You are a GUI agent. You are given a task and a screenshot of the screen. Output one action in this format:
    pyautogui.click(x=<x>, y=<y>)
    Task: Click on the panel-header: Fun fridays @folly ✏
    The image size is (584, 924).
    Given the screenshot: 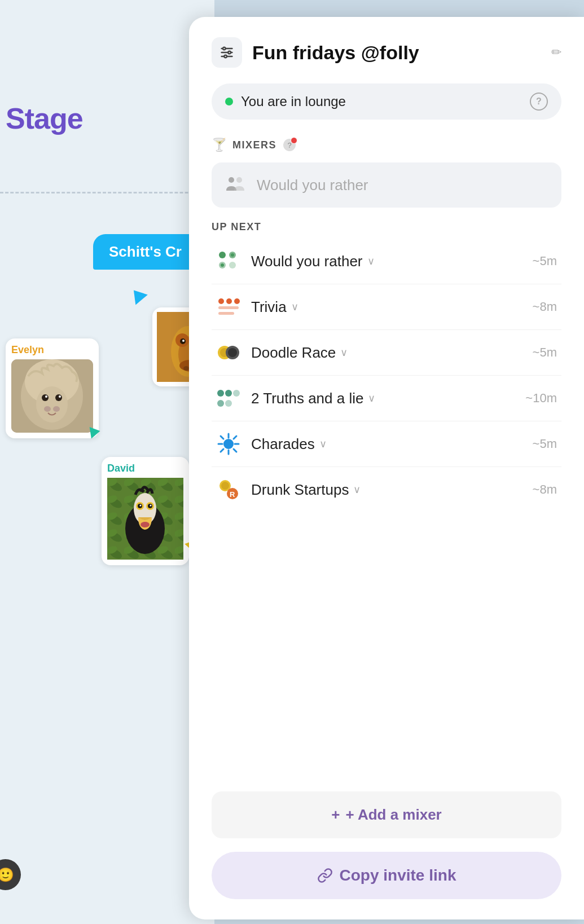 What is the action you would take?
    pyautogui.click(x=387, y=52)
    